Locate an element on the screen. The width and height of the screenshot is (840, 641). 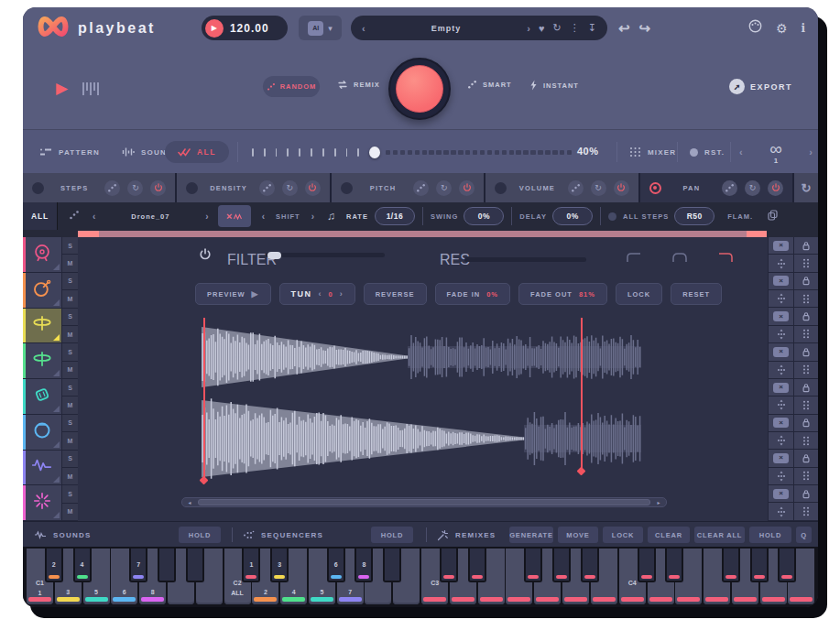
pattern-view-button: PATTERN is located at coordinates (70, 152).